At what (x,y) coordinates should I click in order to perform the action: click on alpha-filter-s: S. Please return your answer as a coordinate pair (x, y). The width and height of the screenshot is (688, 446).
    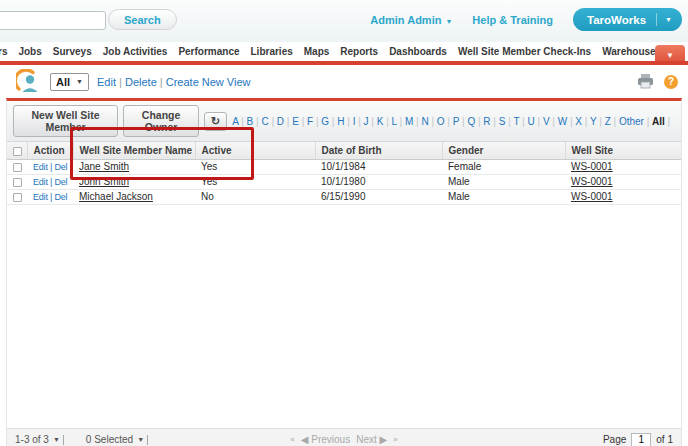
    Looking at the image, I should click on (506, 122).